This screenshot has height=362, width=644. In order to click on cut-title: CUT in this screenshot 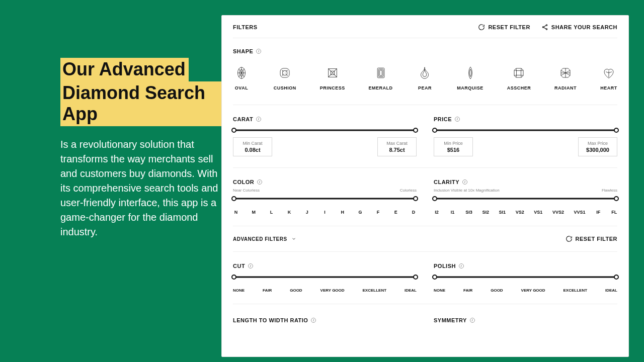, I will do `click(325, 266)`.